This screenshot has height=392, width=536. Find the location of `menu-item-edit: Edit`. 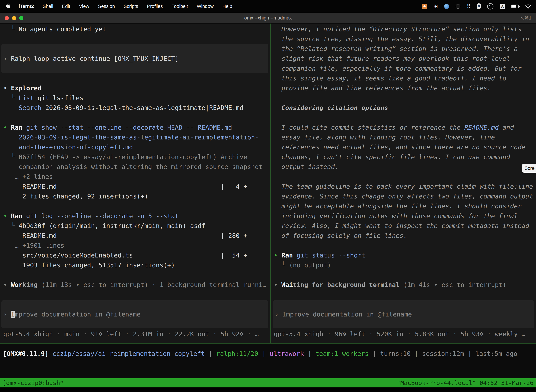

menu-item-edit: Edit is located at coordinates (66, 6).